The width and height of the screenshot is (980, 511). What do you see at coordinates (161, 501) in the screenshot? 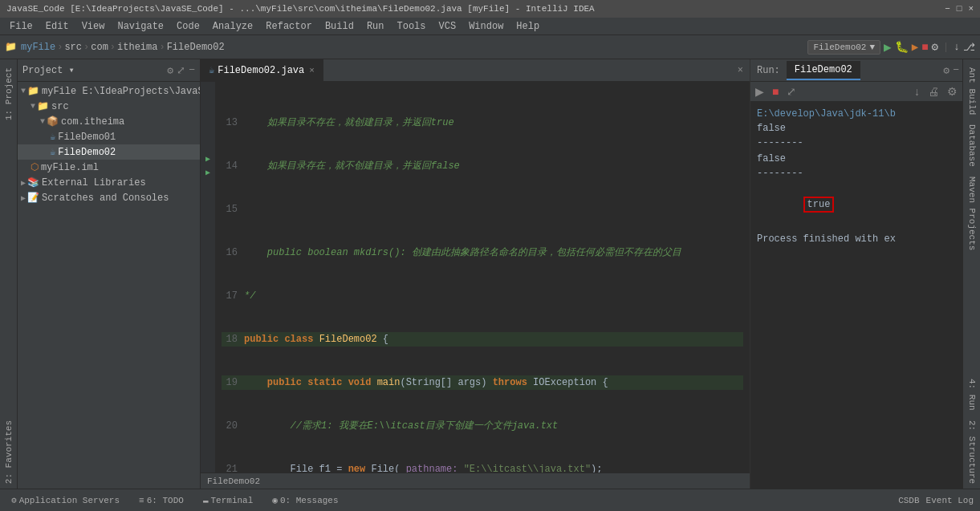
I see `bottom-tab-todo: ≡ 6: TODO` at bounding box center [161, 501].